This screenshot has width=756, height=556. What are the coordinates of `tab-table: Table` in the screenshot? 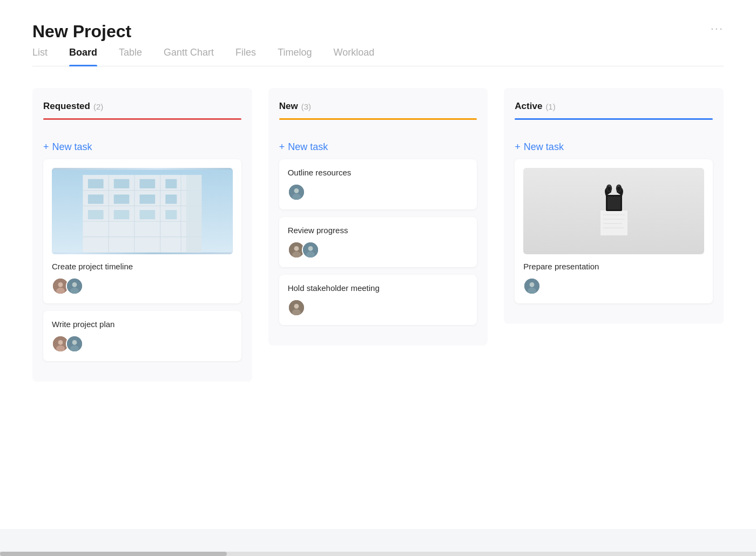 It's located at (131, 56).